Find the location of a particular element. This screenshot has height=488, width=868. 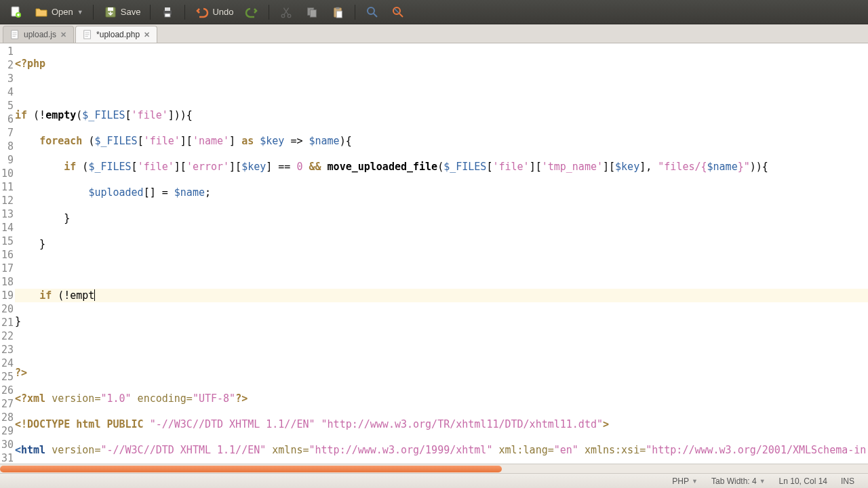

find-button is located at coordinates (372, 12).